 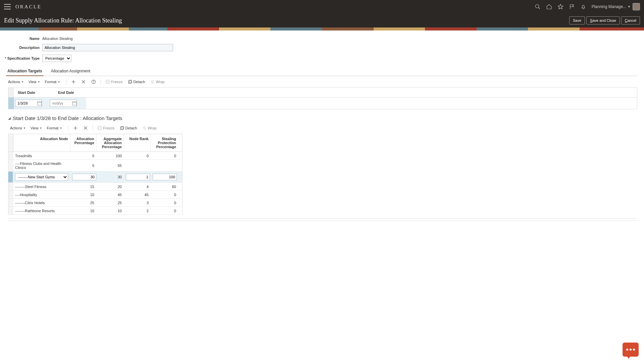 What do you see at coordinates (609, 7) in the screenshot?
I see `user-label: Planning Manage...` at bounding box center [609, 7].